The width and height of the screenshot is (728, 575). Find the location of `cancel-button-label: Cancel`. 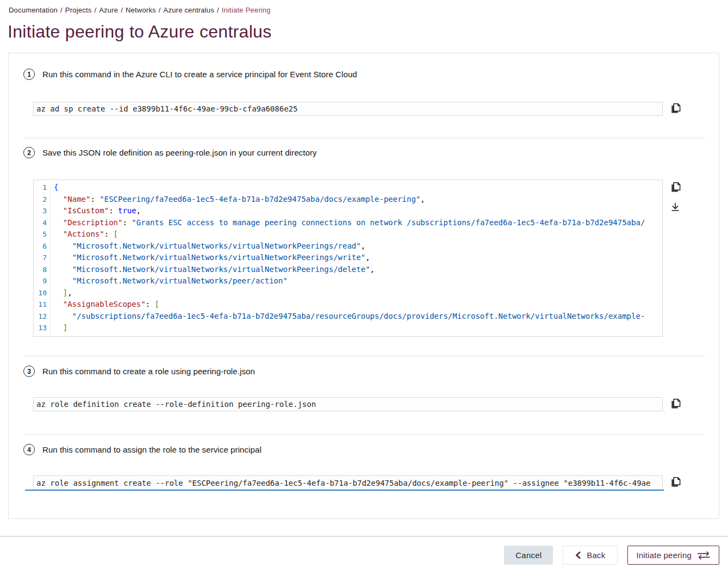

cancel-button-label: Cancel is located at coordinates (528, 555).